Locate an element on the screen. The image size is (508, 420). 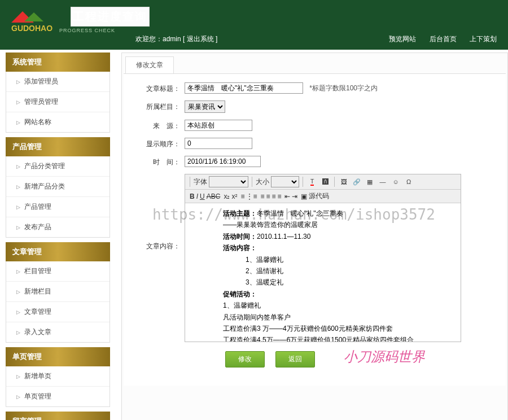
sidebar-item-3-1: 单页管理 is located at coordinates (58, 396).